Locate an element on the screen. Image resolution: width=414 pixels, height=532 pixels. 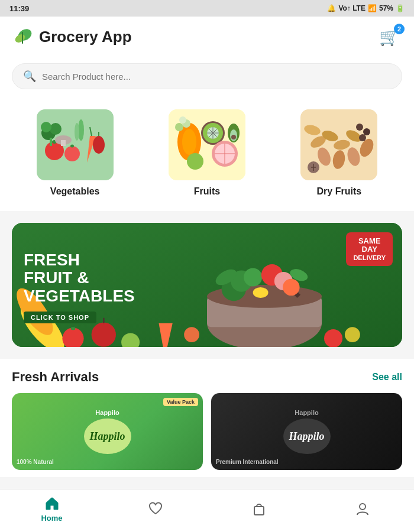
natural-label: 100% Natural is located at coordinates (35, 462).